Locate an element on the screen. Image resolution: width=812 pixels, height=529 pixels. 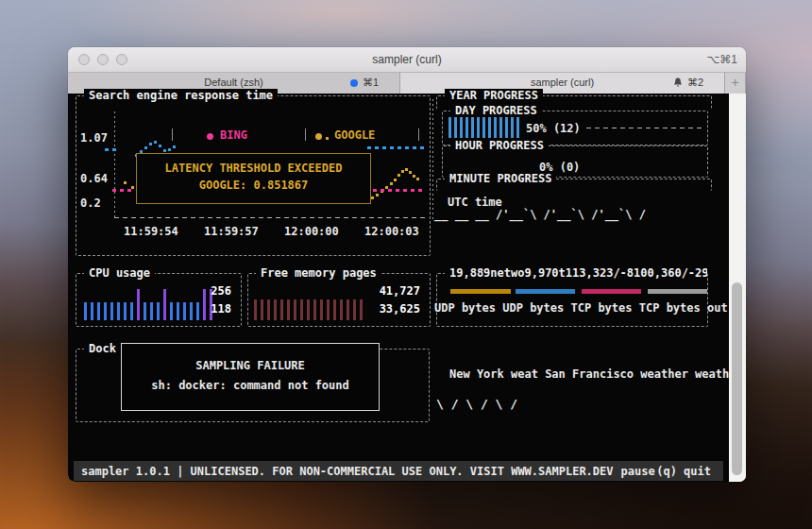
weather-overlapped-titles: New York weat San Francisco weather weat… is located at coordinates (589, 374).